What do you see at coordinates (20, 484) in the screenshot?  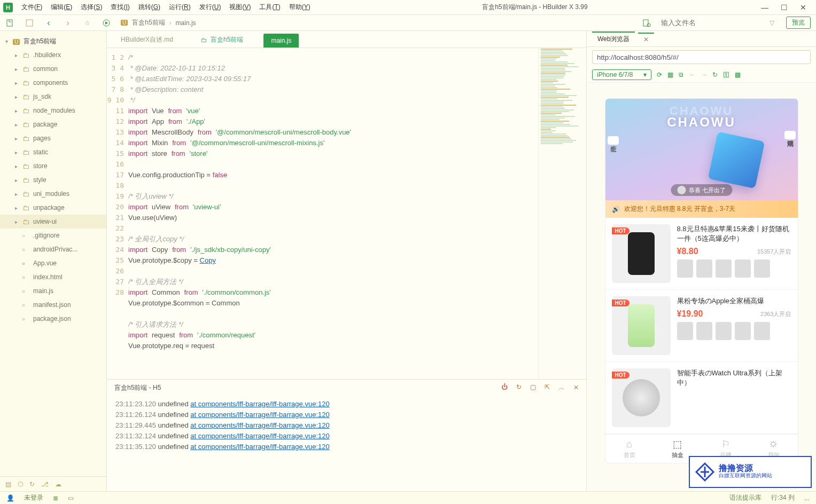 I see `bug-icon: ⬡` at bounding box center [20, 484].